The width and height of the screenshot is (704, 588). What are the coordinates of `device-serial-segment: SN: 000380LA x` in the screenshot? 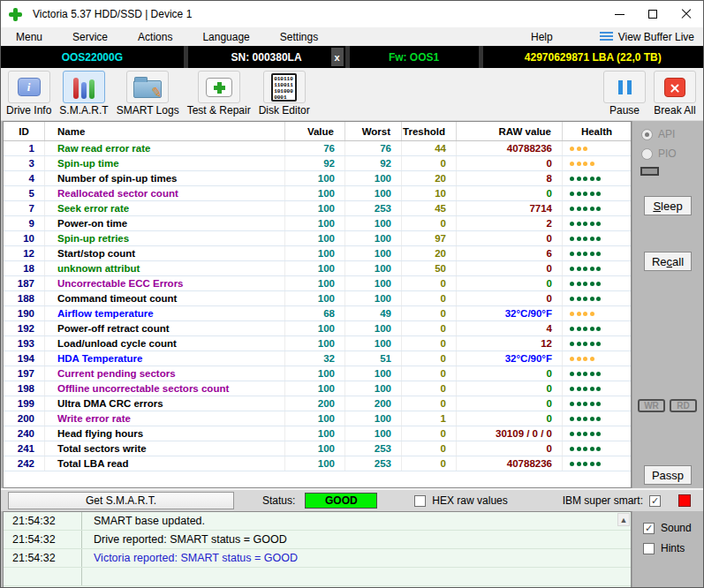 It's located at (265, 57).